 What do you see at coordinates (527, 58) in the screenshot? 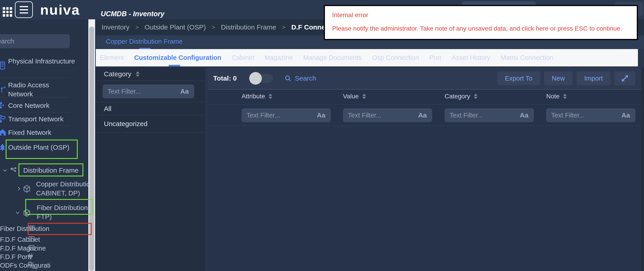
I see `tab-matrix-connection: Matrix Connection` at bounding box center [527, 58].